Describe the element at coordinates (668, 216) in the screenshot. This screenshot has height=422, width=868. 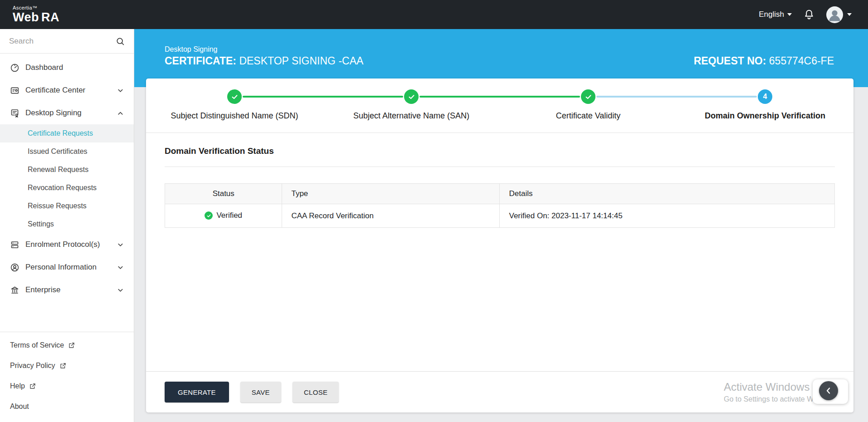
I see `details-cell: Verified On: 2023-11-17 14:14:45` at that location.